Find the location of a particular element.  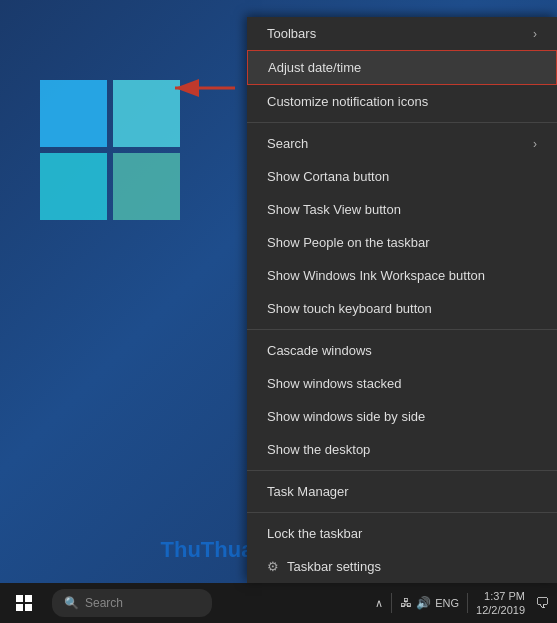

taskbar-right: ∧ 🖧 🔊 ENG 1:37 PM 12/2/2019 🗨 is located at coordinates (466, 604).